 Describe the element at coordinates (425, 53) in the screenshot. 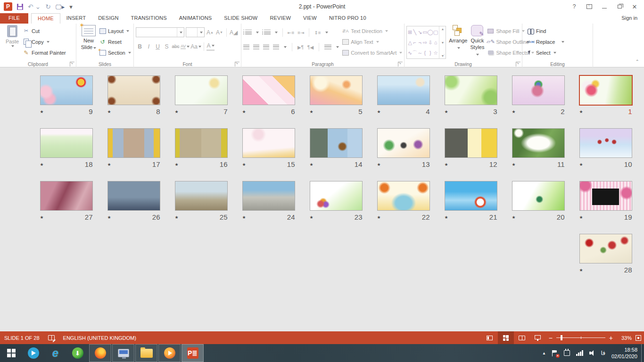

I see `shape-item-icon: {` at that location.